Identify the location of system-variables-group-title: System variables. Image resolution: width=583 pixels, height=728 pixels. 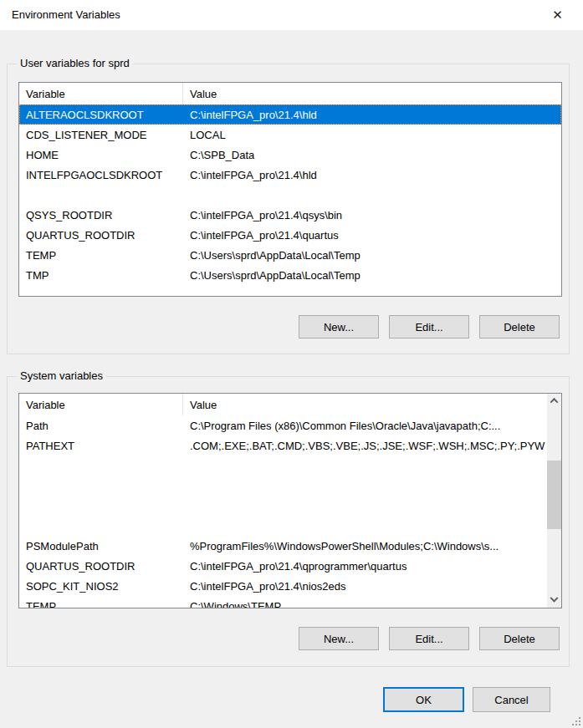
(62, 376).